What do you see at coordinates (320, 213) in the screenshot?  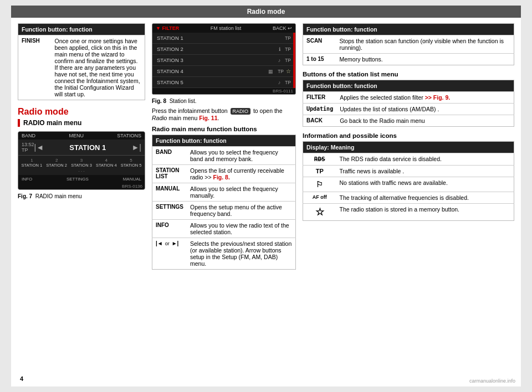 I see `star-icon-cell: ☆` at bounding box center [320, 213].